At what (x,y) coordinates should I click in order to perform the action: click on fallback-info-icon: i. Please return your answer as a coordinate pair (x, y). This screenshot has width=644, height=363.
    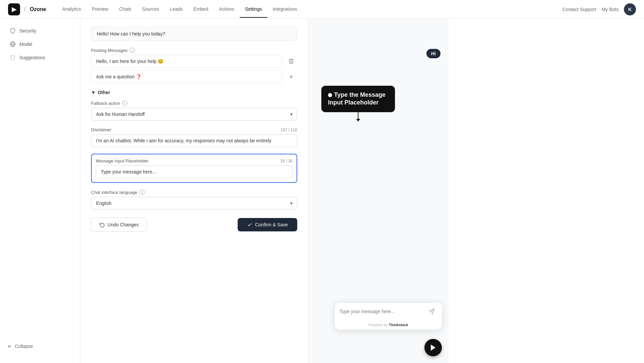
    Looking at the image, I should click on (125, 103).